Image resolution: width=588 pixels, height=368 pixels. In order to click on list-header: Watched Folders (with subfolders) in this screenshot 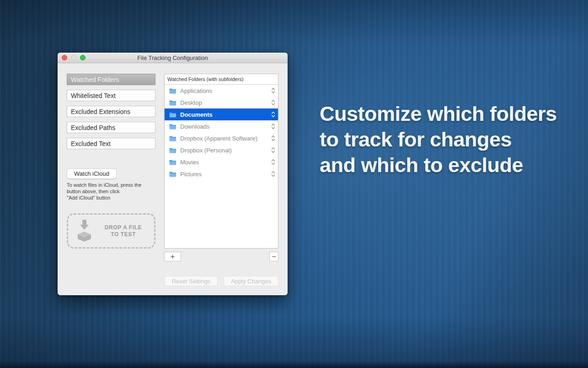, I will do `click(221, 80)`.